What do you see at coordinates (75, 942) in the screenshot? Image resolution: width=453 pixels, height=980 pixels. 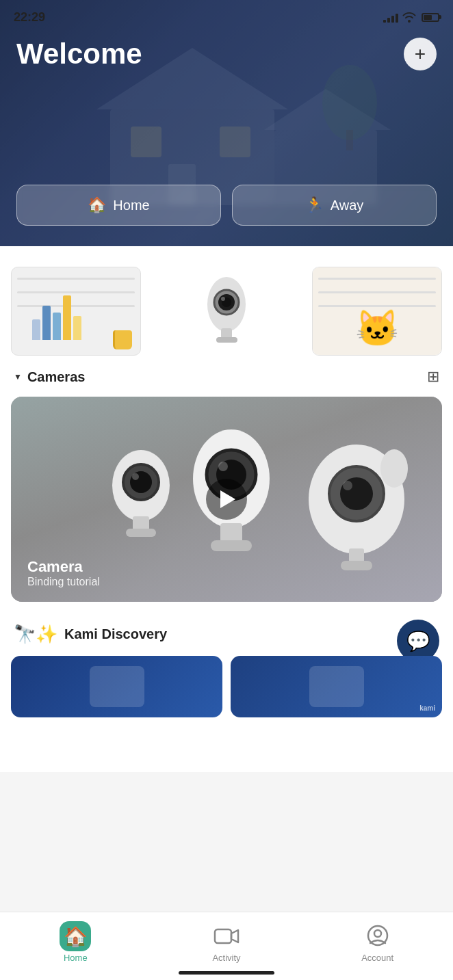 I see `nav-home: 🏠 Home` at bounding box center [75, 942].